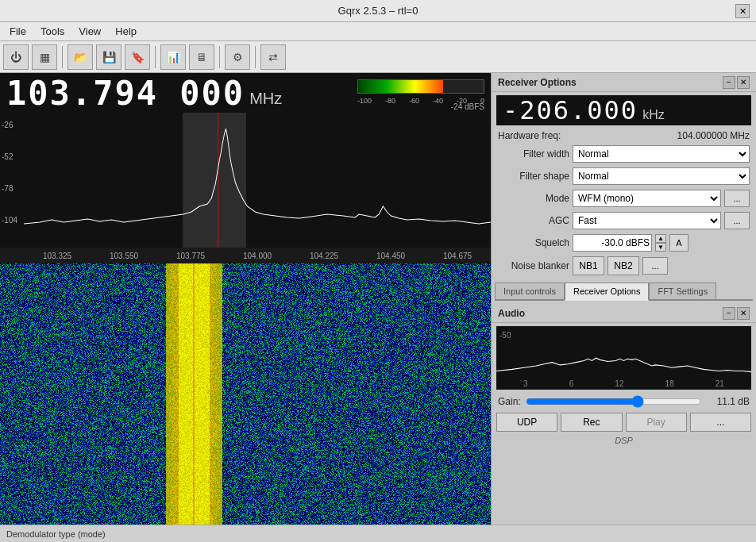 The width and height of the screenshot is (756, 542). I want to click on tabs: Input controls Receiver Options FFT Sett…, so click(624, 292).